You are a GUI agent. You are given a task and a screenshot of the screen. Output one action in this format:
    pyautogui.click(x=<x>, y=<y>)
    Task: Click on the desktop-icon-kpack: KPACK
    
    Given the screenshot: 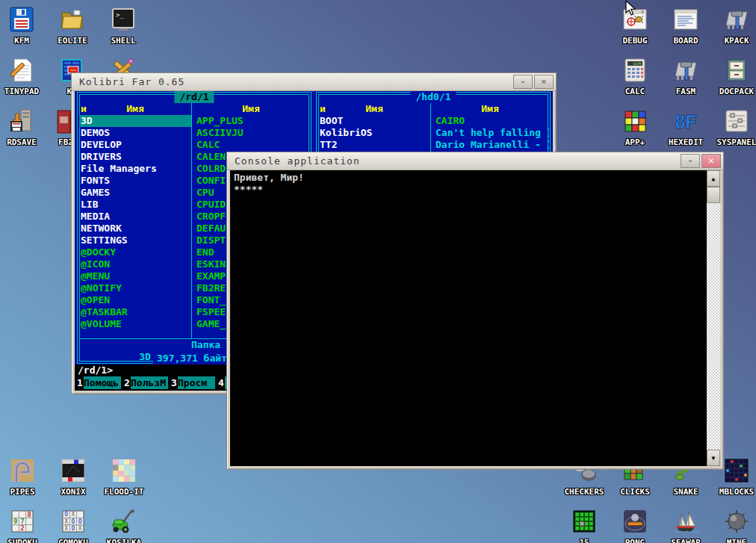 What is the action you would take?
    pyautogui.click(x=733, y=25)
    